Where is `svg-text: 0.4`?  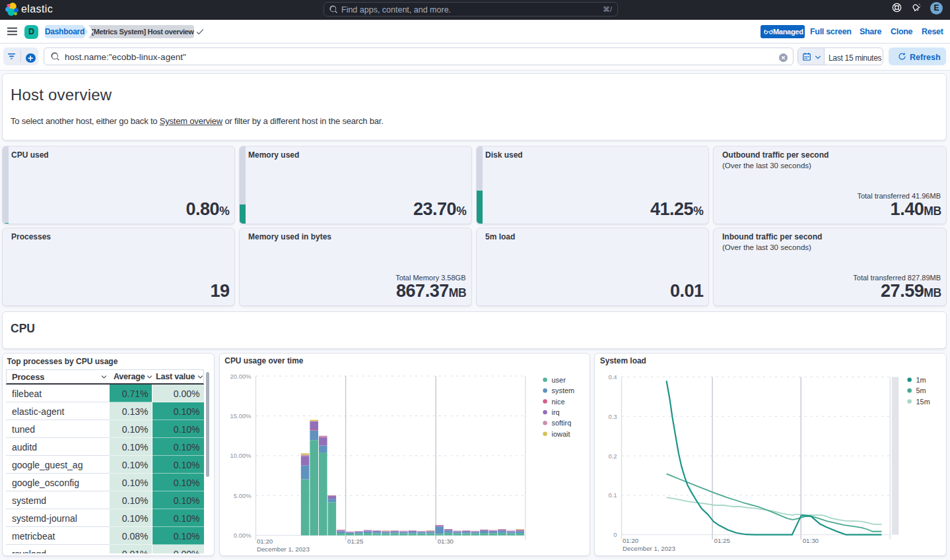 svg-text: 0.4 is located at coordinates (613, 376).